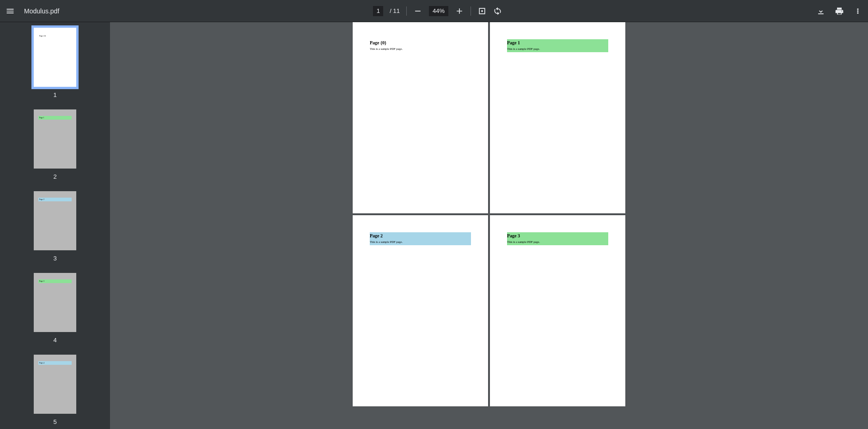  Describe the element at coordinates (55, 57) in the screenshot. I see `thumbnail-page: Page {0}` at that location.